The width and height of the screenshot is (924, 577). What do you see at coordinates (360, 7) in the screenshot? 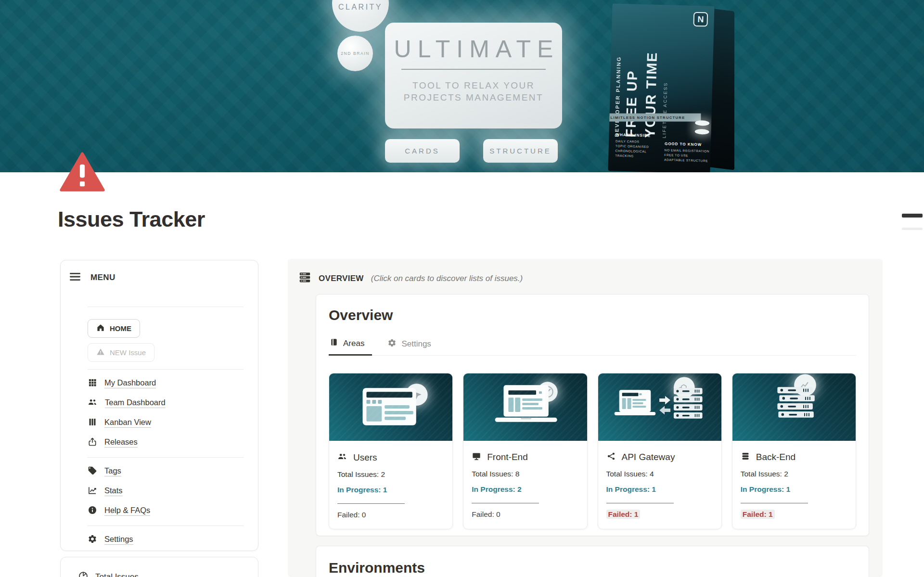
I see `clarity-label: CLARITY` at bounding box center [360, 7].